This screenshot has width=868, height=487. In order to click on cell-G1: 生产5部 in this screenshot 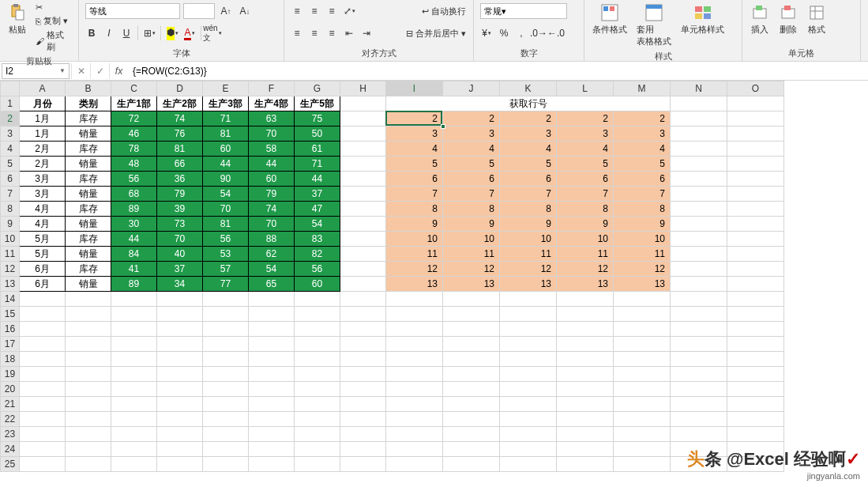, I will do `click(318, 104)`.